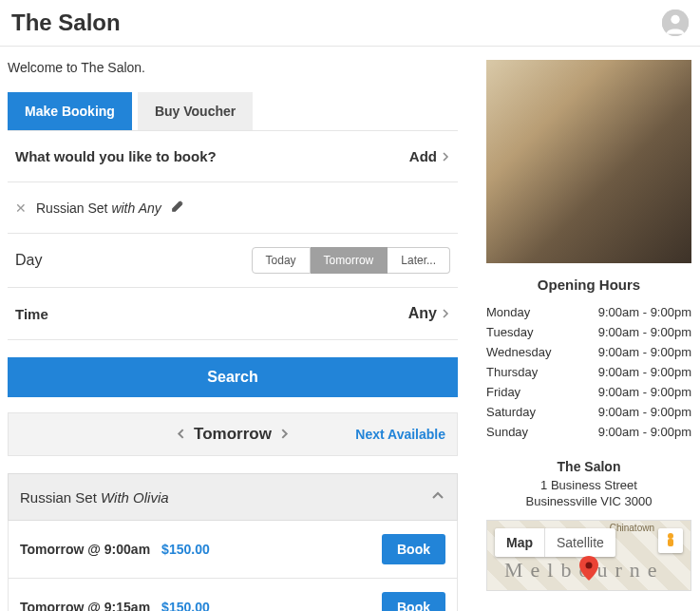 This screenshot has width=700, height=611. I want to click on slot-time: Tomorrow @ 9:00am, so click(85, 549).